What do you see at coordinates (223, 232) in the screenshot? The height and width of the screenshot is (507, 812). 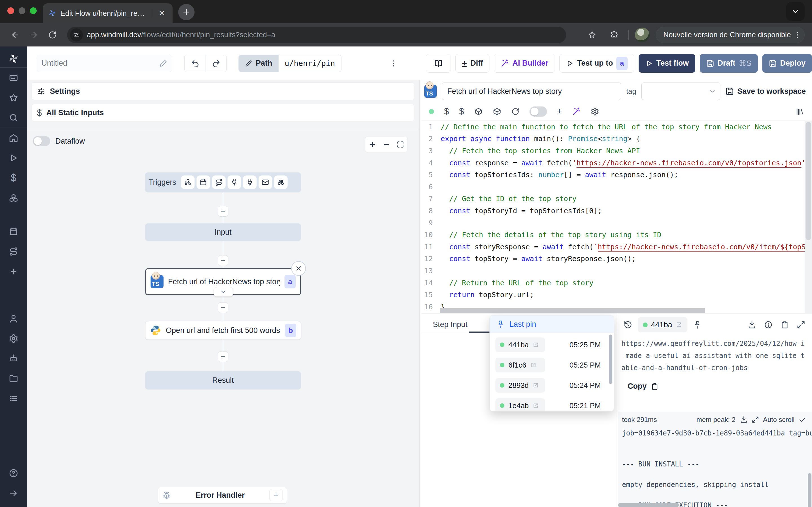 I see `input-node: Input` at bounding box center [223, 232].